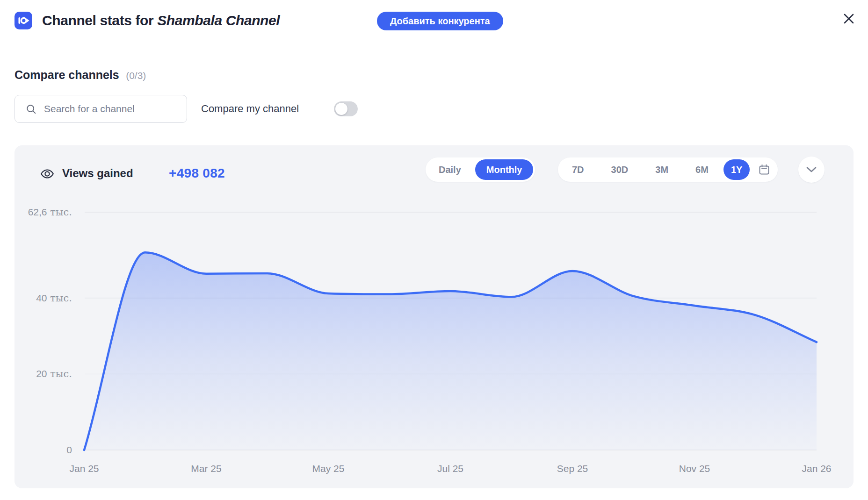 The image size is (868, 500). Describe the element at coordinates (67, 75) in the screenshot. I see `compare-channels-title: Compare channels` at that location.